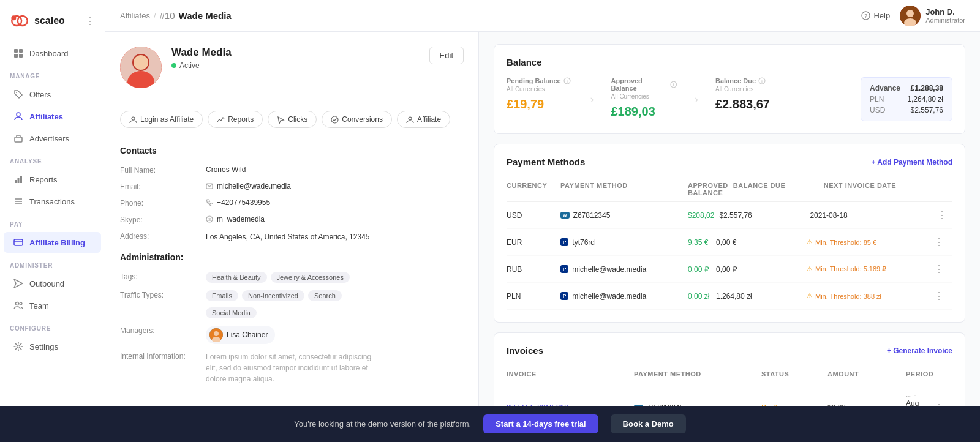  Describe the element at coordinates (278, 277) in the screenshot. I see `tags-container: Health & Beauty Jewelry & Accessories` at that location.